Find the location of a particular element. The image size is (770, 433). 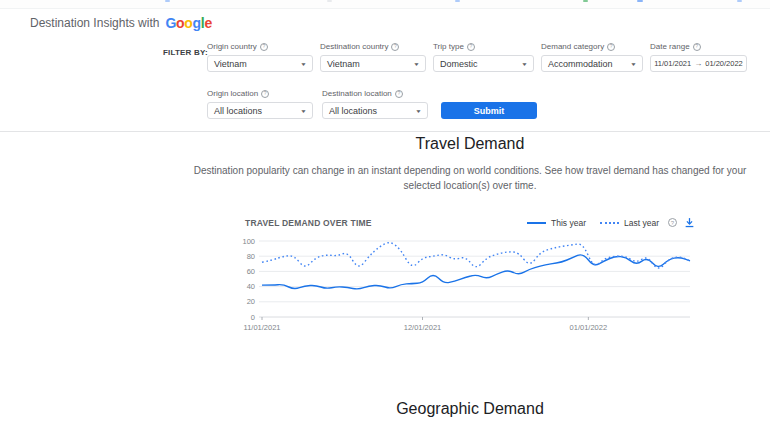

y-axis-label: 80 is located at coordinates (251, 256).